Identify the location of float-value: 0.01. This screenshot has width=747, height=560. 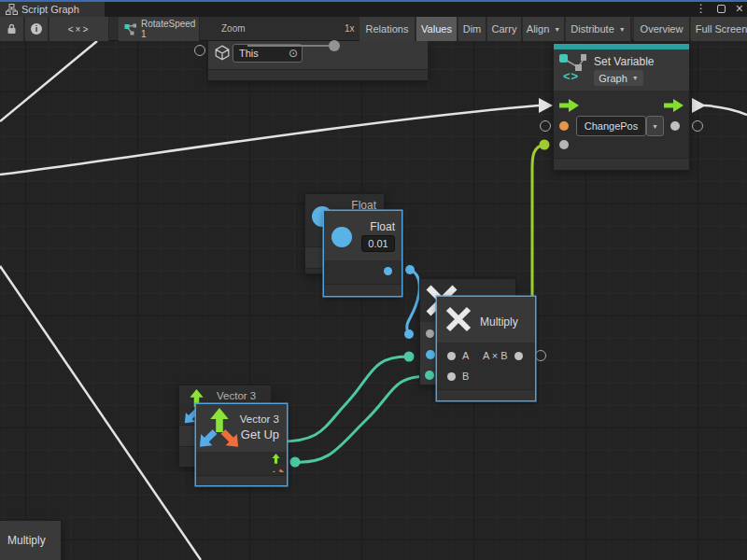
(377, 244).